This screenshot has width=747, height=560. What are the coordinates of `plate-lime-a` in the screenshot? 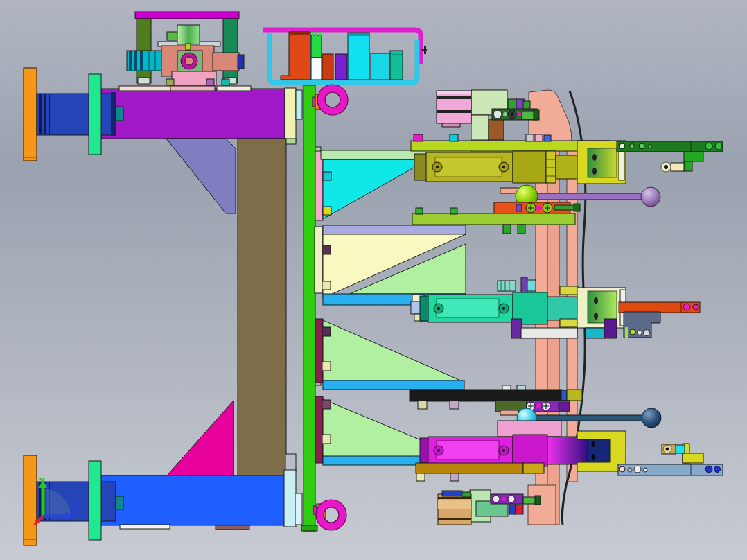 It's located at (493, 219).